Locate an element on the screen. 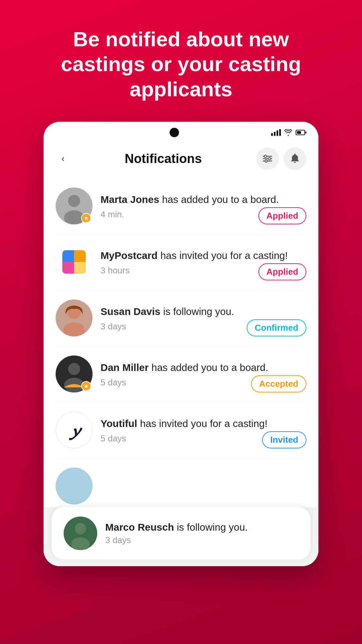 This screenshot has width=362, height=644. status-badge: Accepted is located at coordinates (279, 384).